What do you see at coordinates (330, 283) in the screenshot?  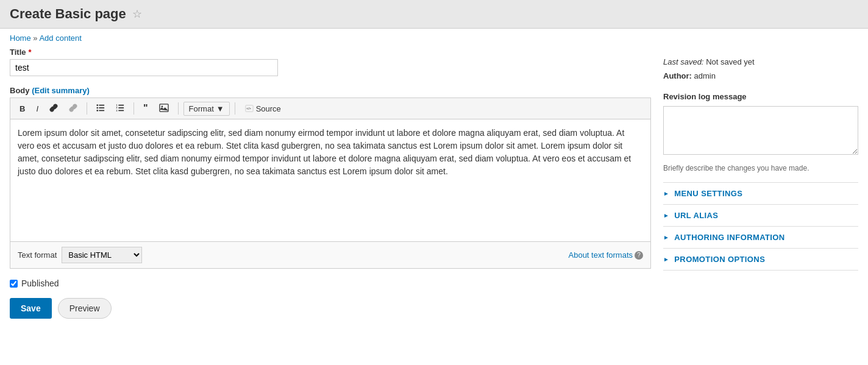 I see `published-row: Published` at bounding box center [330, 283].